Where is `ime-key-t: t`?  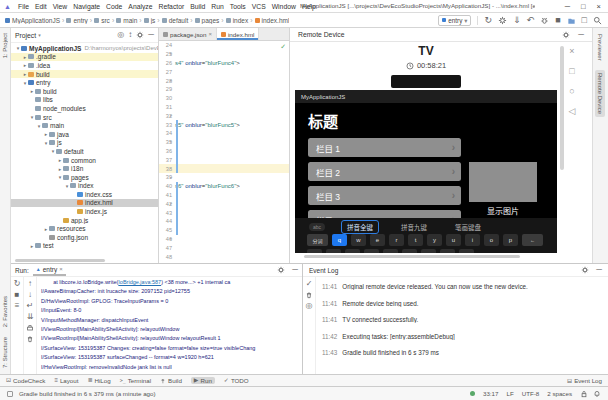
ime-key-t: t is located at coordinates (416, 240).